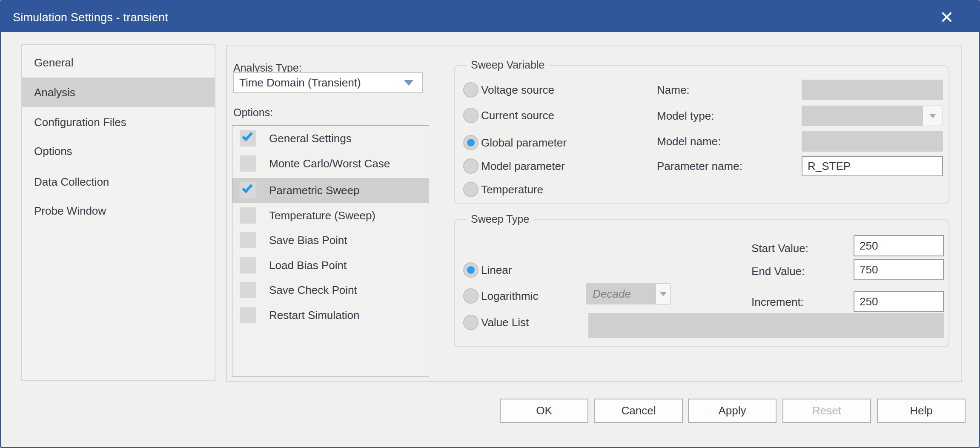 The image size is (980, 448). What do you see at coordinates (330, 251) in the screenshot?
I see `options-listbox: General Settings Monte Carlo/Worst Case …` at bounding box center [330, 251].